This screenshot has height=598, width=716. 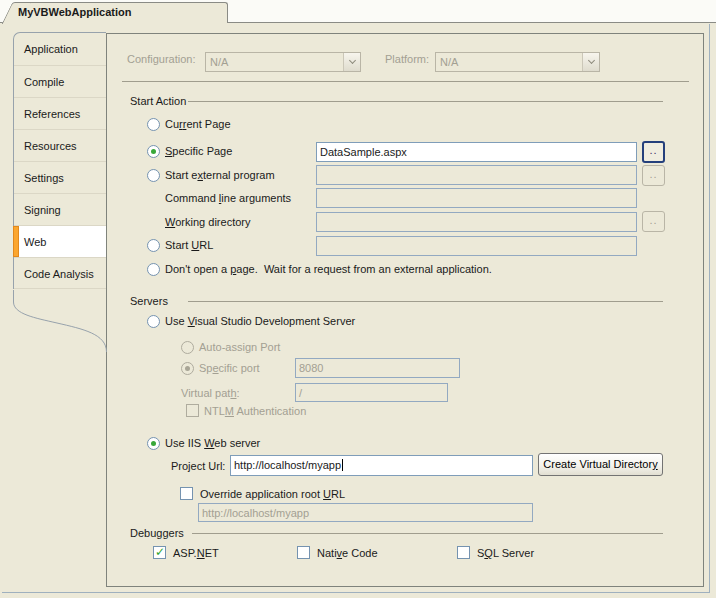 What do you see at coordinates (654, 152) in the screenshot?
I see `browse-specific-page-button: ..` at bounding box center [654, 152].